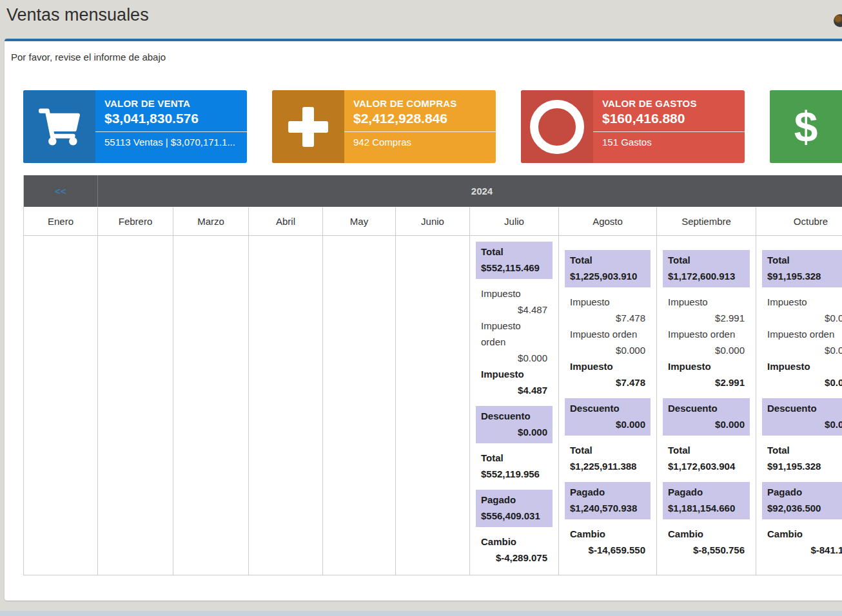  Describe the element at coordinates (171, 103) in the screenshot. I see `kpi-title: VALOR DE VENTA` at that location.